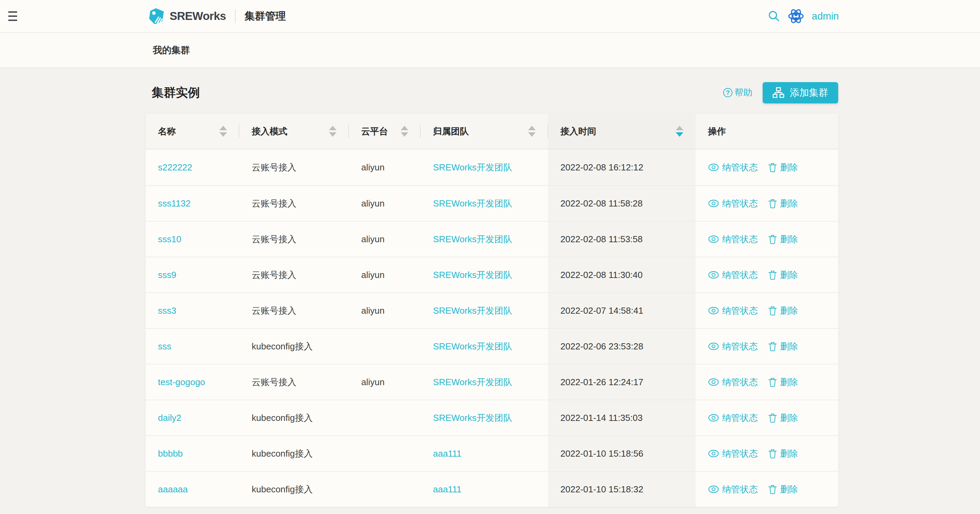 The height and width of the screenshot is (514, 980). I want to click on top-header: SREWorks 集群管理 admin, so click(490, 17).